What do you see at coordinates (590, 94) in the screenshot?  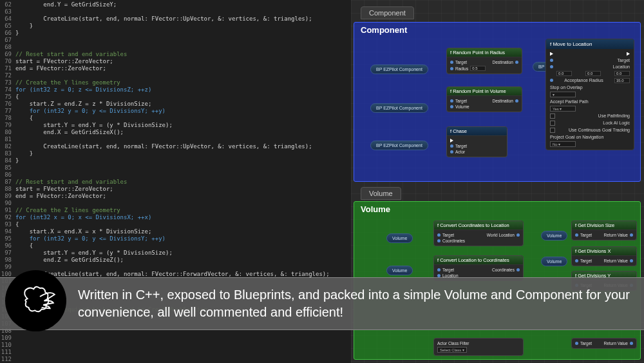 I see `node-move-to-location: f Move to Location Target Location Accep…` at bounding box center [590, 94].